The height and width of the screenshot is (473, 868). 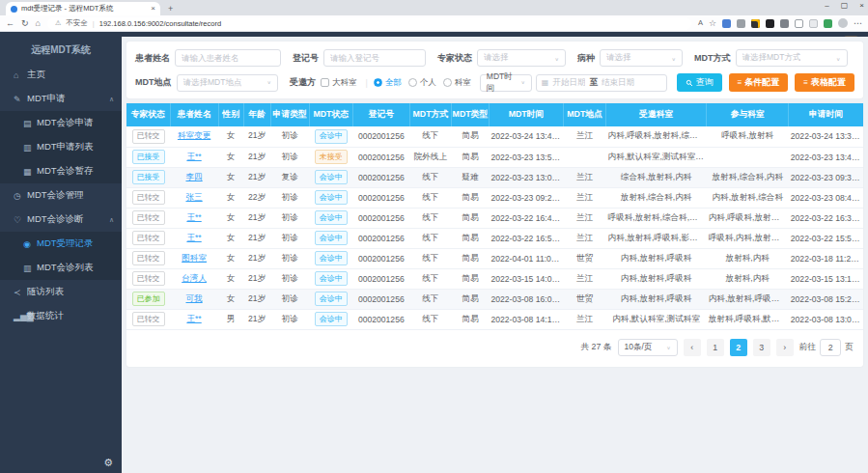 What do you see at coordinates (713, 23) in the screenshot?
I see `favorite-star-icon: ☆` at bounding box center [713, 23].